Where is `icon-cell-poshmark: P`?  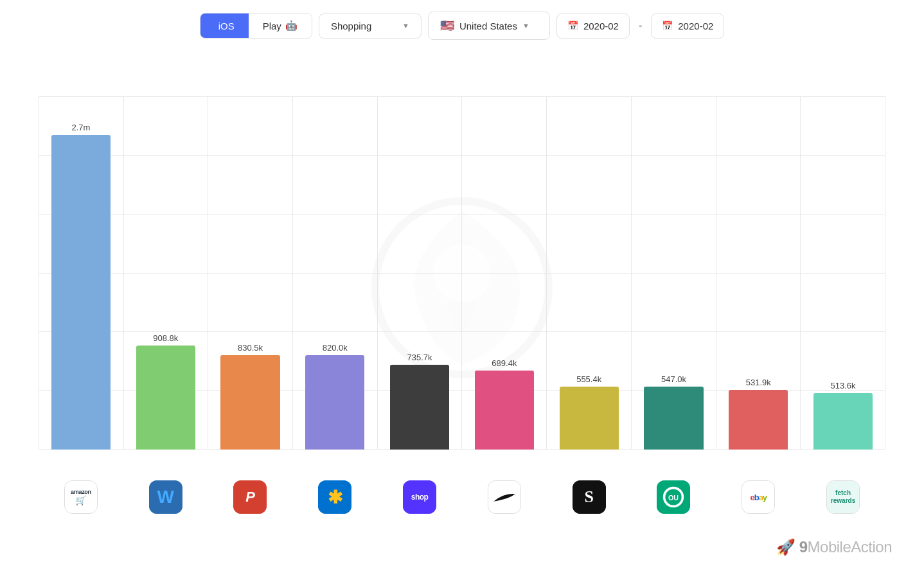 icon-cell-poshmark: P is located at coordinates (251, 497).